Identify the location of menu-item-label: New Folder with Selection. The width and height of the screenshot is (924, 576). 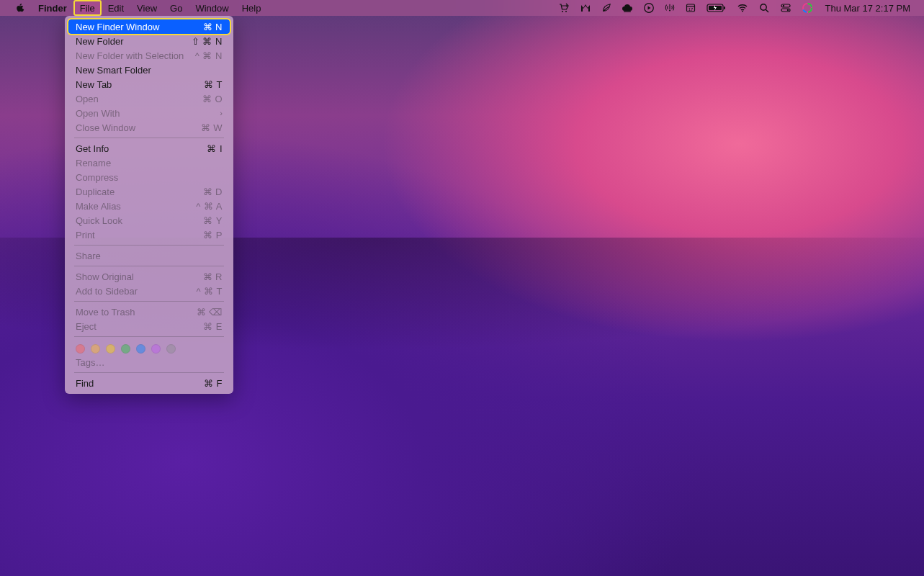
(130, 56).